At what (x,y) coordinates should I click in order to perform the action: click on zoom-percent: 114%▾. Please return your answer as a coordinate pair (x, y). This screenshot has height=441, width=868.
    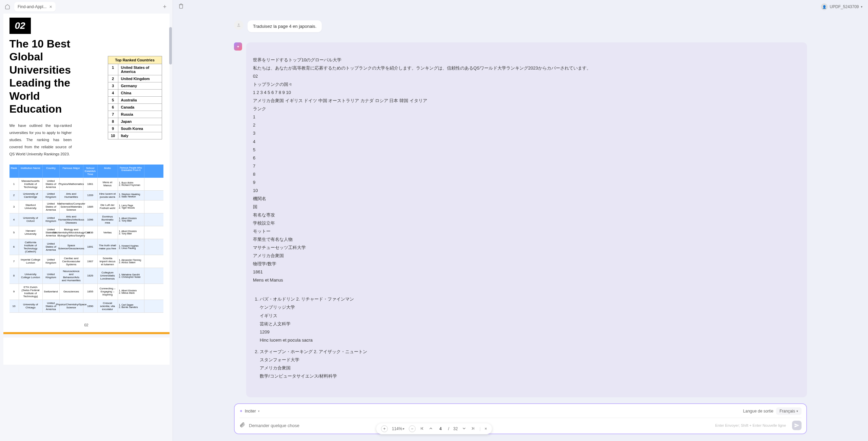
    Looking at the image, I should click on (398, 429).